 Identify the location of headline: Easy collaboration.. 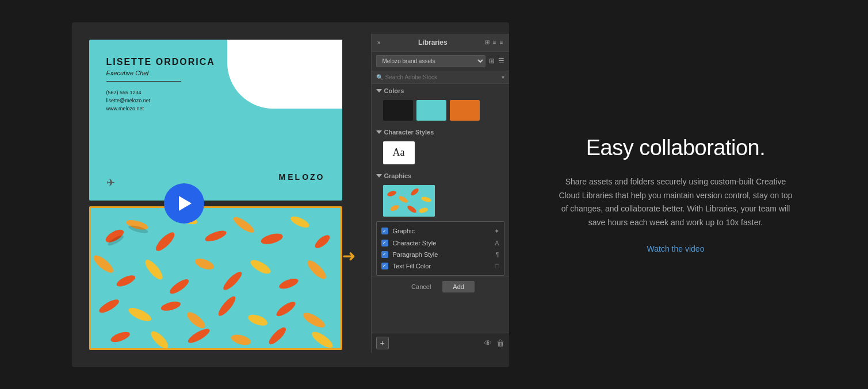
(676, 148).